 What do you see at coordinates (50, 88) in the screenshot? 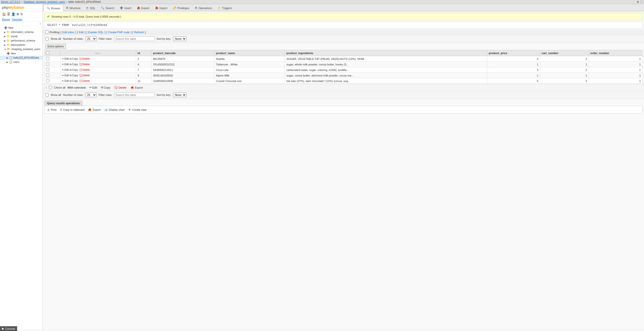
I see `check-all-checkbox` at bounding box center [50, 88].